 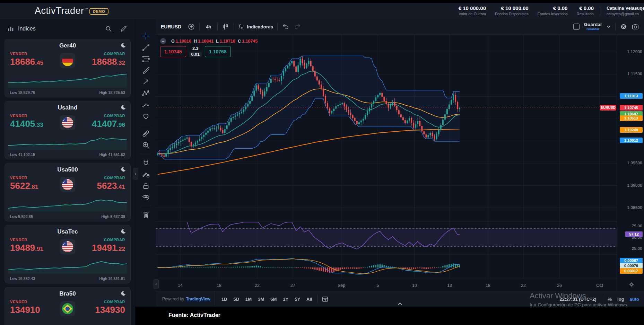 What do you see at coordinates (146, 197) in the screenshot?
I see `hide-drawings-eye-icon` at bounding box center [146, 197].